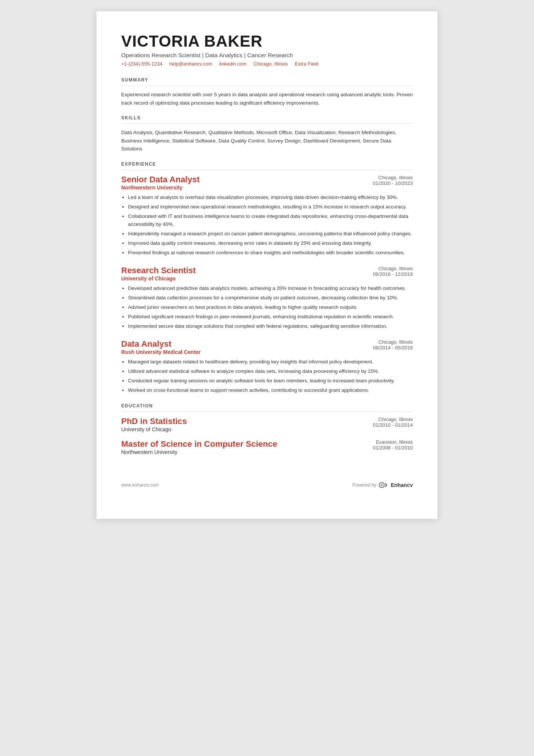 Image resolution: width=534 pixels, height=756 pixels. I want to click on exp-bullet-item: Worked on cross-functional teams to supp…, so click(270, 390).